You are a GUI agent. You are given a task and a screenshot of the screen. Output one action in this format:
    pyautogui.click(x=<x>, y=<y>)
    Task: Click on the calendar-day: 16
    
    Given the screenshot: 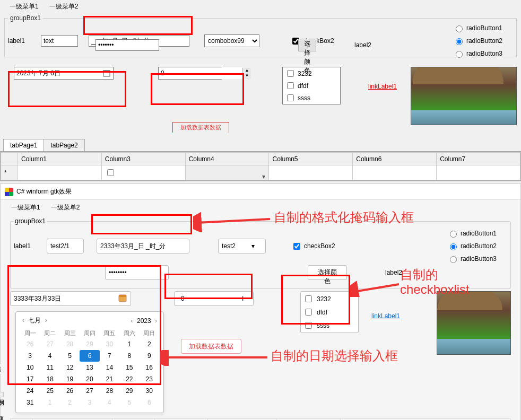 What is the action you would take?
    pyautogui.click(x=150, y=368)
    